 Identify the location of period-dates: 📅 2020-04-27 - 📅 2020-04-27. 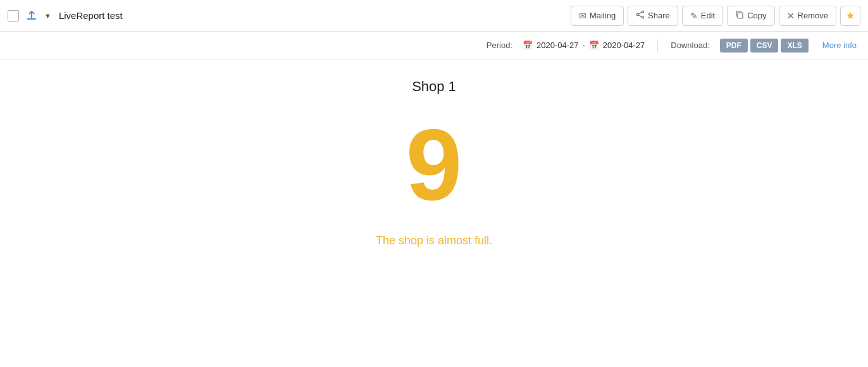
(583, 46).